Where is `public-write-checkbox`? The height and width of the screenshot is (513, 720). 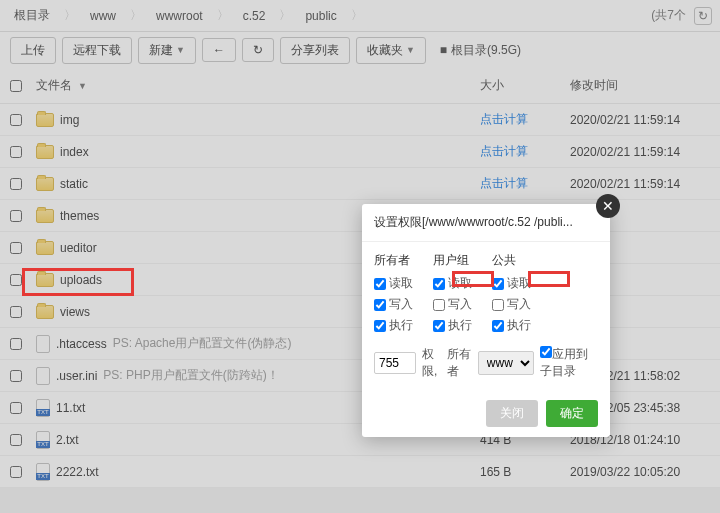
public-write-checkbox is located at coordinates (498, 305).